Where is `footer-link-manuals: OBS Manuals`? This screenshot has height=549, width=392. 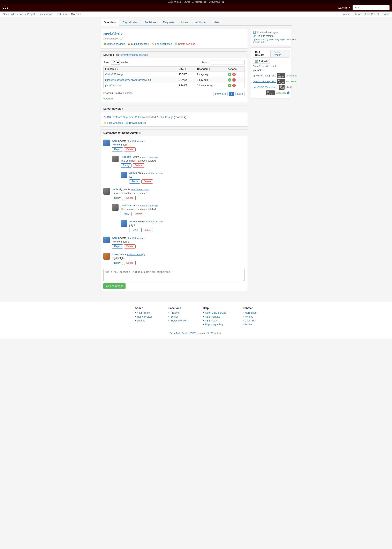
footer-link-manuals: OBS Manuals is located at coordinates (212, 317).